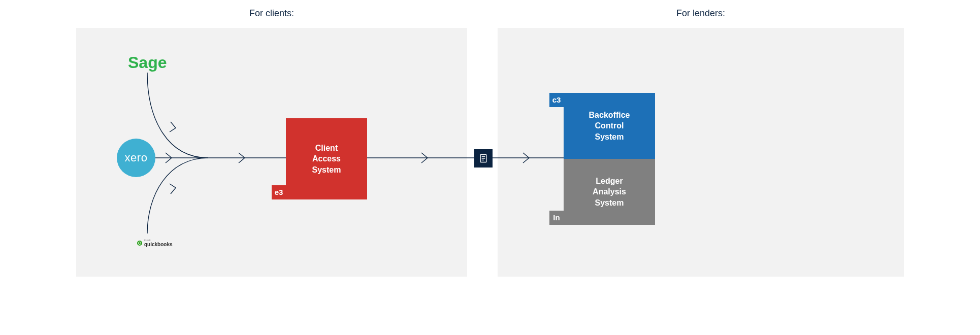 This screenshot has height=335, width=980. What do you see at coordinates (609, 192) in the screenshot?
I see `ledger-analysis-system-box: In Ledger Analysis System` at bounding box center [609, 192].